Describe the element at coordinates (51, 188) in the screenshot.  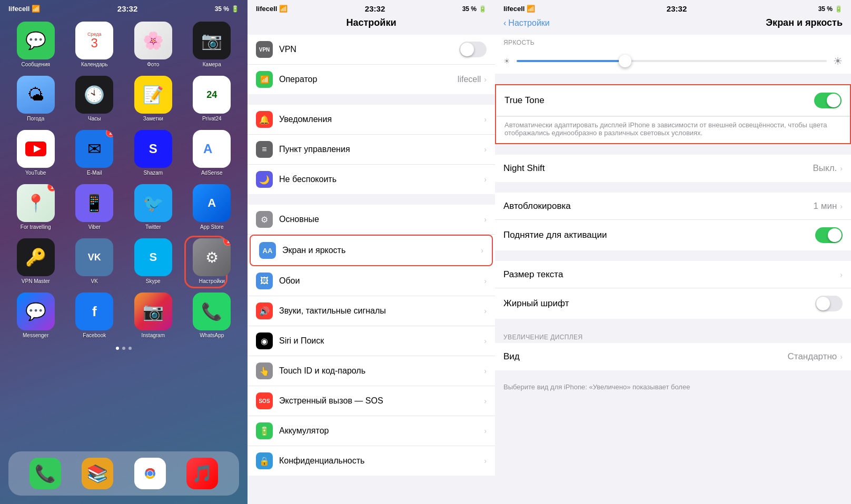
I see `travelling-badge: 1` at that location.